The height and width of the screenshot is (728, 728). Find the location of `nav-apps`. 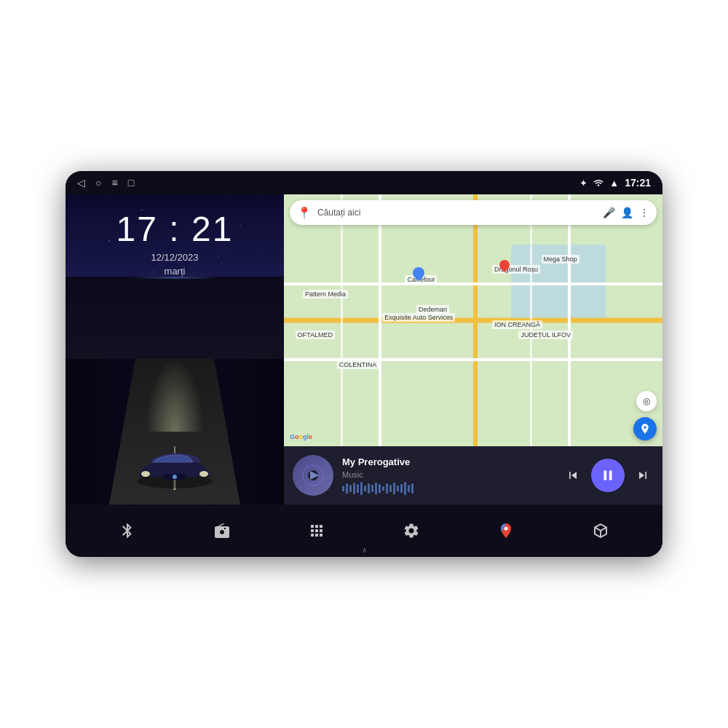

nav-apps is located at coordinates (317, 531).